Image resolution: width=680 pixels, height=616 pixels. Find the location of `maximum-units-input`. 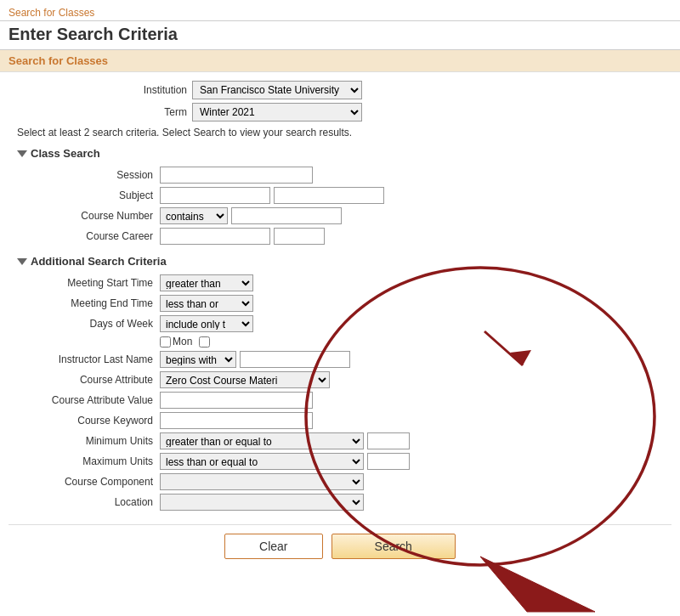

maximum-units-input is located at coordinates (388, 461).